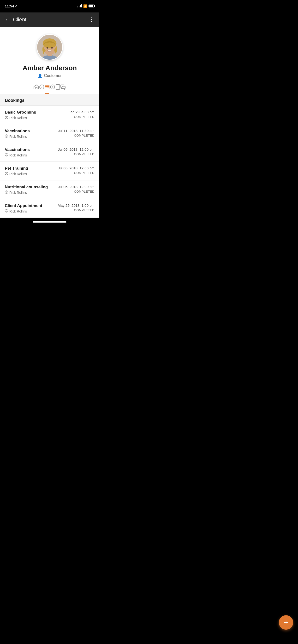 The height and width of the screenshot is (644, 298). What do you see at coordinates (91, 6) in the screenshot?
I see `battery-fill` at bounding box center [91, 6].